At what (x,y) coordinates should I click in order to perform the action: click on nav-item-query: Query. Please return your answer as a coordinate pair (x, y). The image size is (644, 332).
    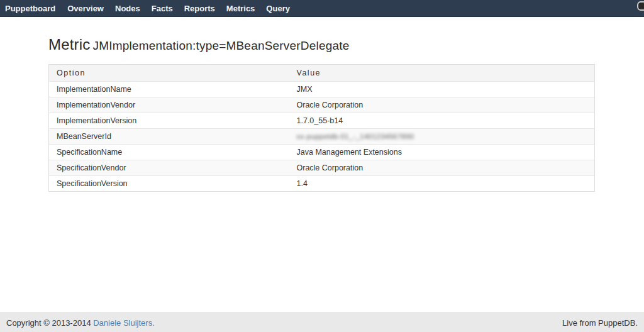
    Looking at the image, I should click on (278, 8).